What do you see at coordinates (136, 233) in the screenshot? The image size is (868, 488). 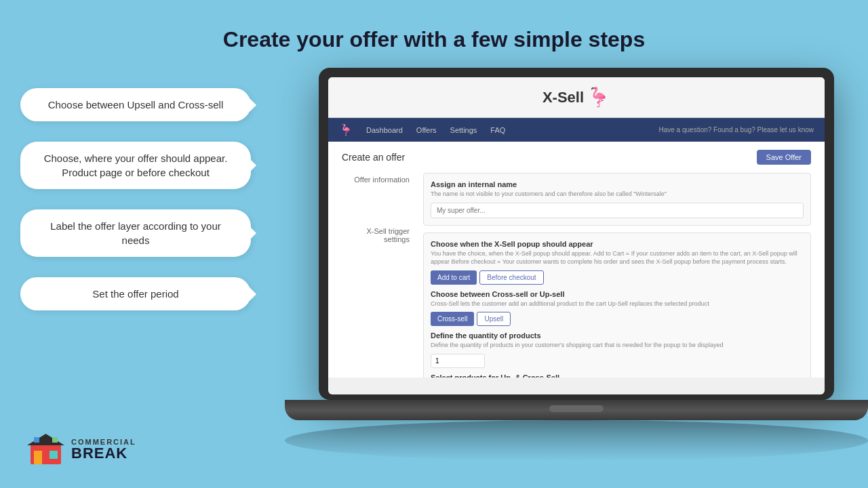 I see `bubble-3: Label the offer layer according to your …` at bounding box center [136, 233].